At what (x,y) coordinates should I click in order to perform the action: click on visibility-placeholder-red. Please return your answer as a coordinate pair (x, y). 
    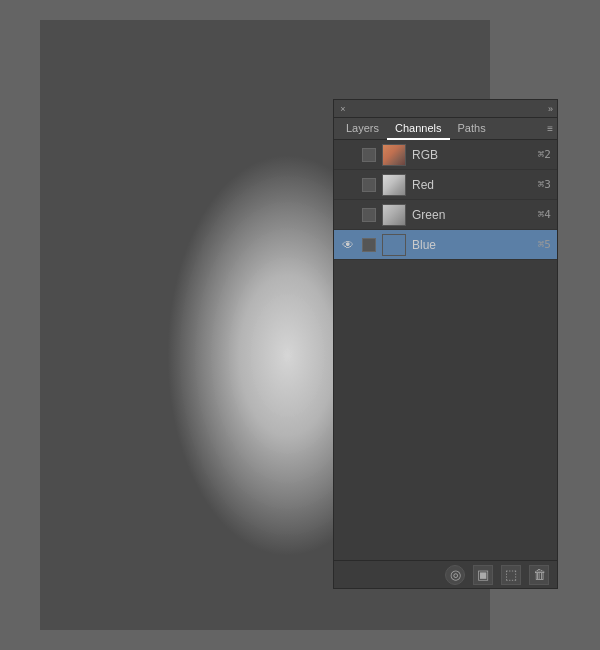
    Looking at the image, I should click on (348, 185).